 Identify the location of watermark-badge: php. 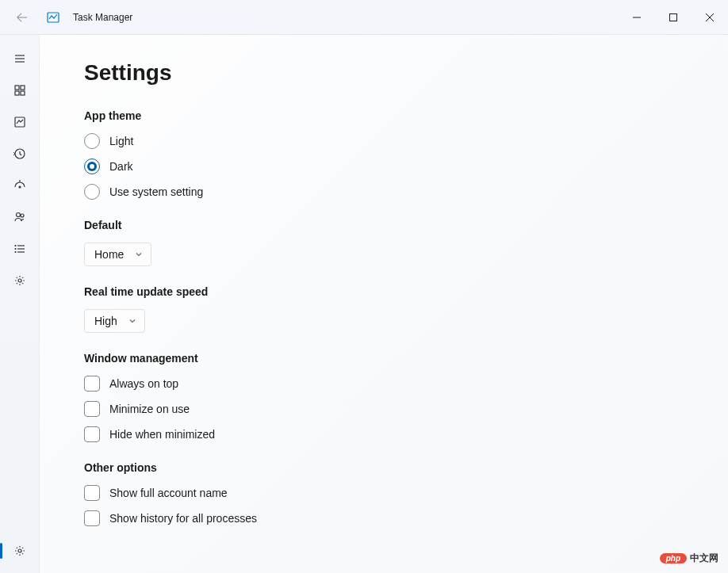
(673, 558).